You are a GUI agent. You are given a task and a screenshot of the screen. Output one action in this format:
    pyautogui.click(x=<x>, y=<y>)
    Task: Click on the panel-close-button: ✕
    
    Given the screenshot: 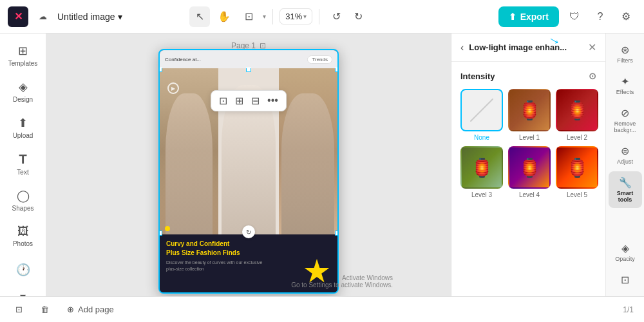 What is the action you would take?
    pyautogui.click(x=592, y=48)
    